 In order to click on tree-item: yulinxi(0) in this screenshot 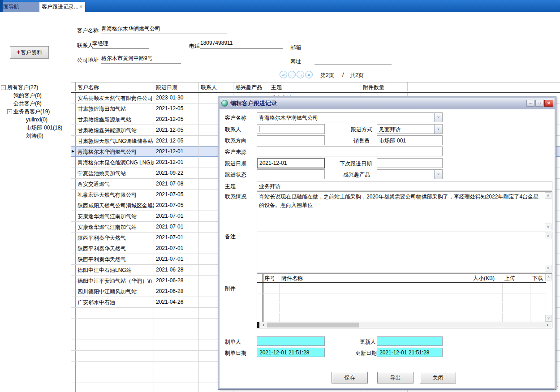, I will do `click(24, 120)`.